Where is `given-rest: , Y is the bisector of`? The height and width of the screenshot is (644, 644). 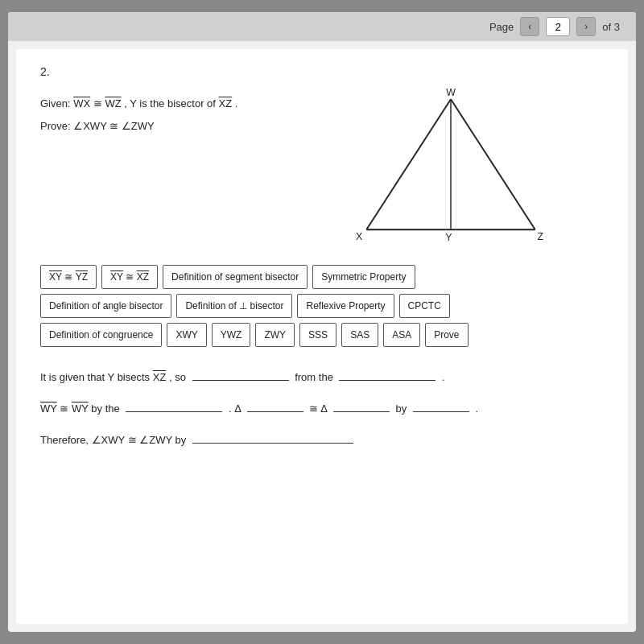
given-rest: , Y is the bisector of is located at coordinates (171, 103).